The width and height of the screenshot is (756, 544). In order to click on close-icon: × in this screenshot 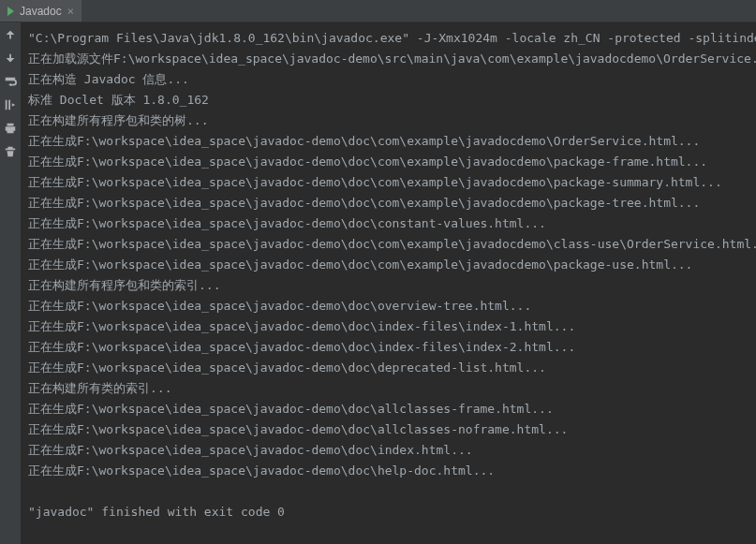, I will do `click(71, 11)`.